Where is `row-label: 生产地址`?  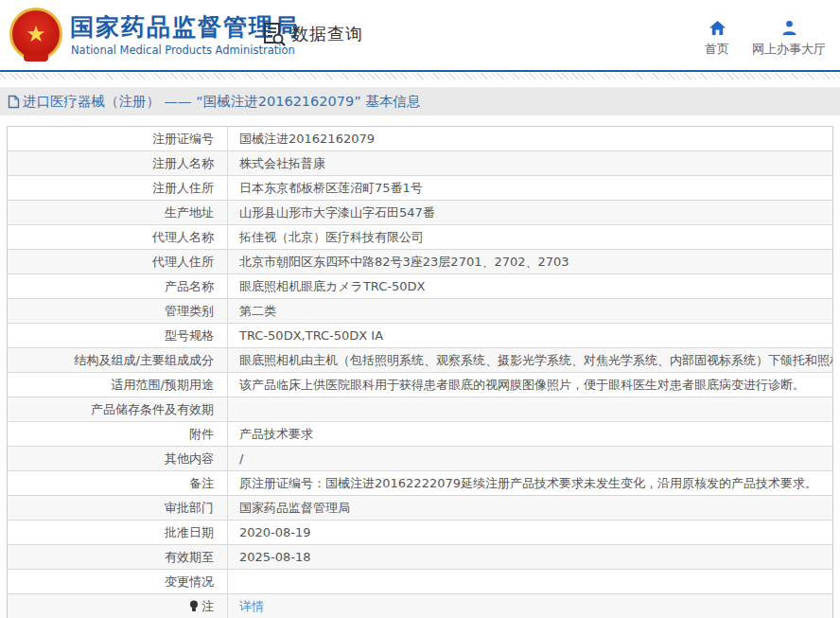 row-label: 生产地址 is located at coordinates (117, 213).